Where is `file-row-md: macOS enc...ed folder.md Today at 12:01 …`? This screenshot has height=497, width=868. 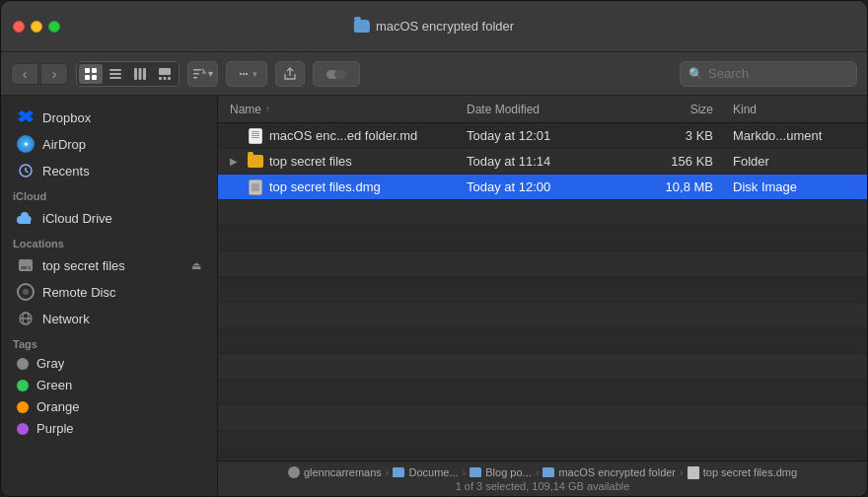
file-row-md: macOS enc...ed folder.md Today at 12:01 … is located at coordinates (542, 136).